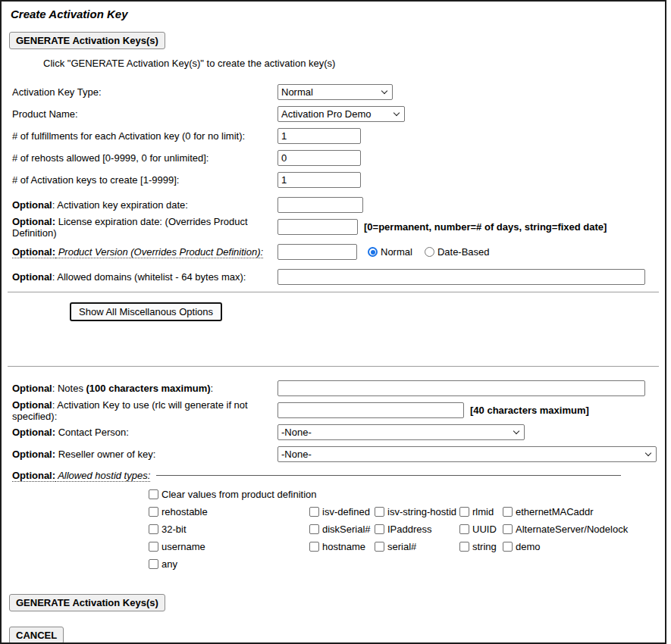  Describe the element at coordinates (81, 476) in the screenshot. I see `hostid-types-label: Optional: Allowed hostid types:` at that location.